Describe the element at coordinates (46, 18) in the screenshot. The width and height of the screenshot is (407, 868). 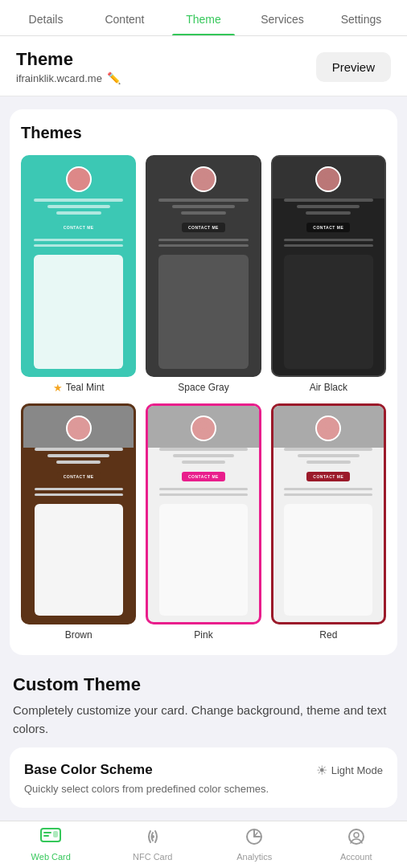
I see `nav-tab-details: Details` at that location.